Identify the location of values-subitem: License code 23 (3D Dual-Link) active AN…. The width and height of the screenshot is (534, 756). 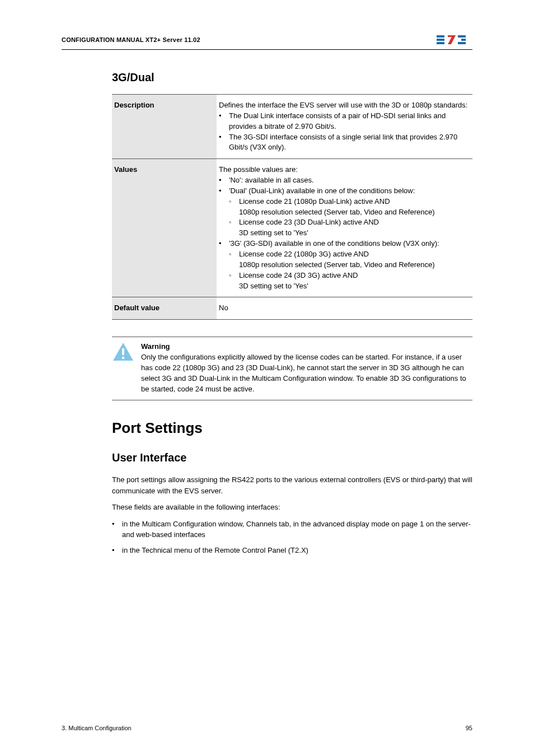
(348, 228).